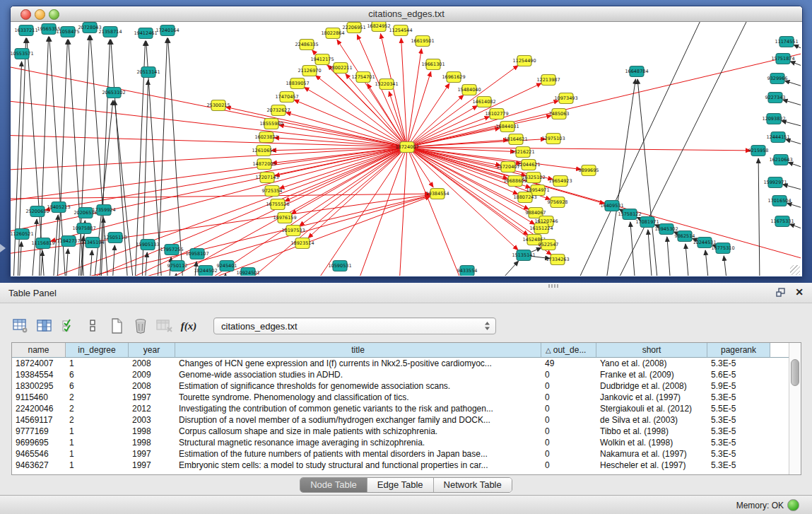 This screenshot has width=812, height=514. Describe the element at coordinates (759, 151) in the screenshot. I see `graph-node: 9215958` at that location.